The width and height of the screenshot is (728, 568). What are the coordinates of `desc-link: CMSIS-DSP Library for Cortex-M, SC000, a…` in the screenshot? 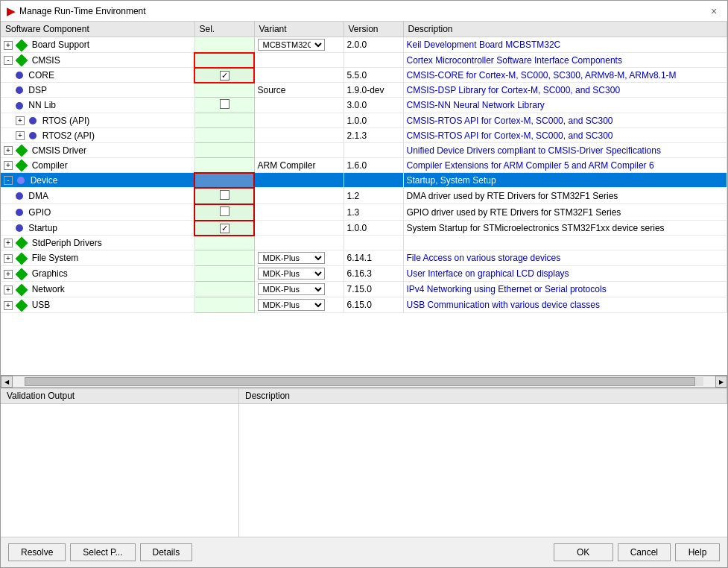 It's located at (514, 90).